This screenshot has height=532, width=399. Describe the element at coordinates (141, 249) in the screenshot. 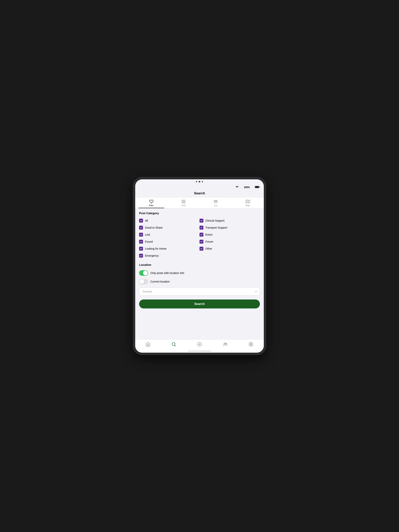

I see `checkbox-lookingforhome-box` at that location.